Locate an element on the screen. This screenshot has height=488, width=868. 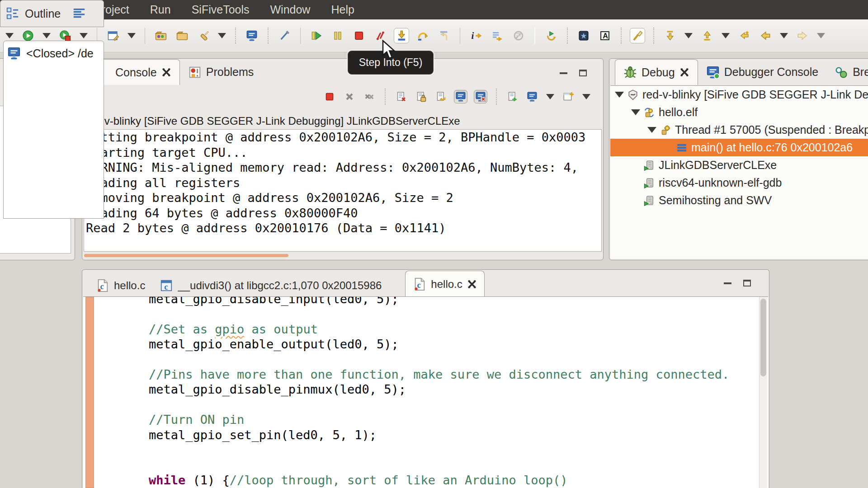
open-resource-button is located at coordinates (182, 36).